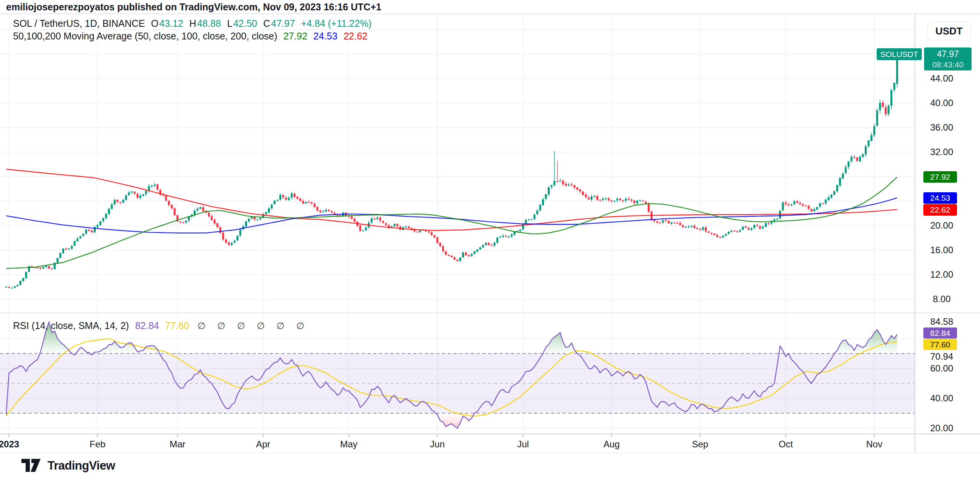 Image resolution: width=980 pixels, height=478 pixels. What do you see at coordinates (194, 7) in the screenshot?
I see `attribution-text: emiliojoseperezpoyatos published on Trad…` at bounding box center [194, 7].